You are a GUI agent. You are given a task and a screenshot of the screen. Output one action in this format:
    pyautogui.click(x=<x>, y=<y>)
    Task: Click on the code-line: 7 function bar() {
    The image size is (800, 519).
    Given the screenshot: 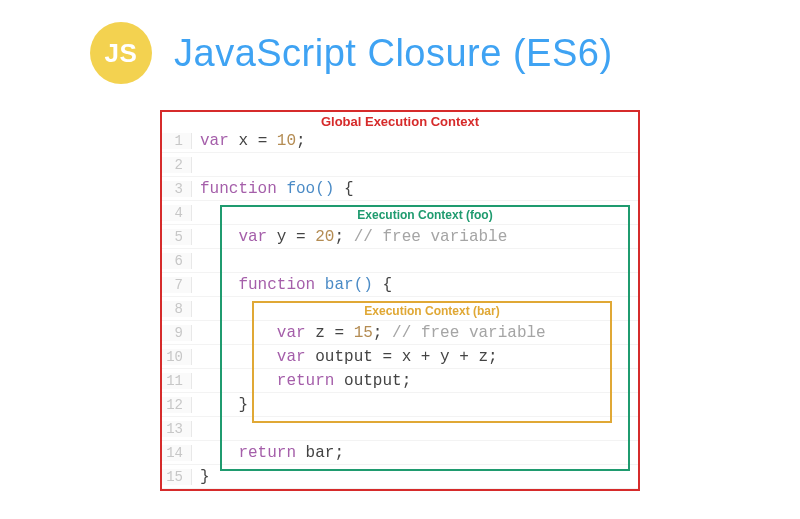 What is the action you would take?
    pyautogui.click(x=400, y=285)
    